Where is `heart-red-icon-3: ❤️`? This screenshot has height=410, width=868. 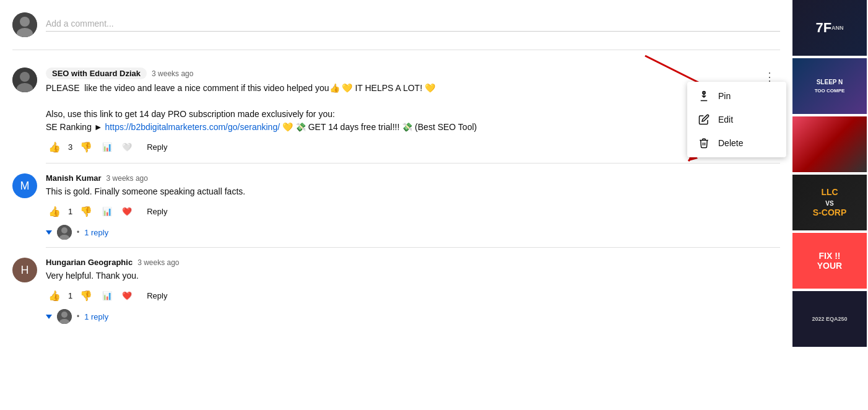 heart-red-icon-3: ❤️ is located at coordinates (127, 296).